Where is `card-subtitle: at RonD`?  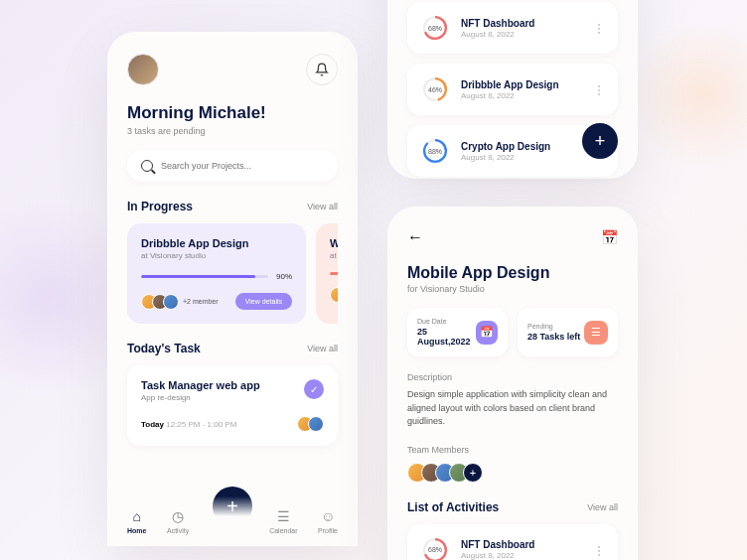
card-subtitle: at RonD is located at coordinates (334, 256).